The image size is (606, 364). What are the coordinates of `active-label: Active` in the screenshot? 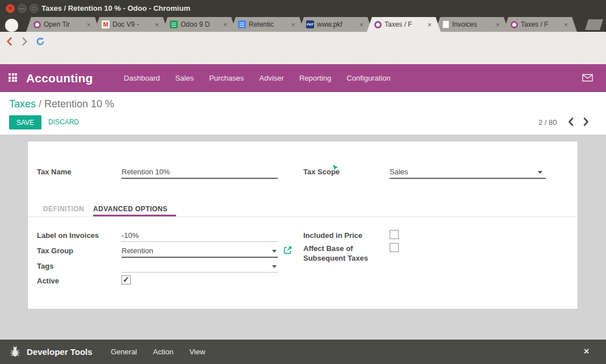 It's located at (48, 281).